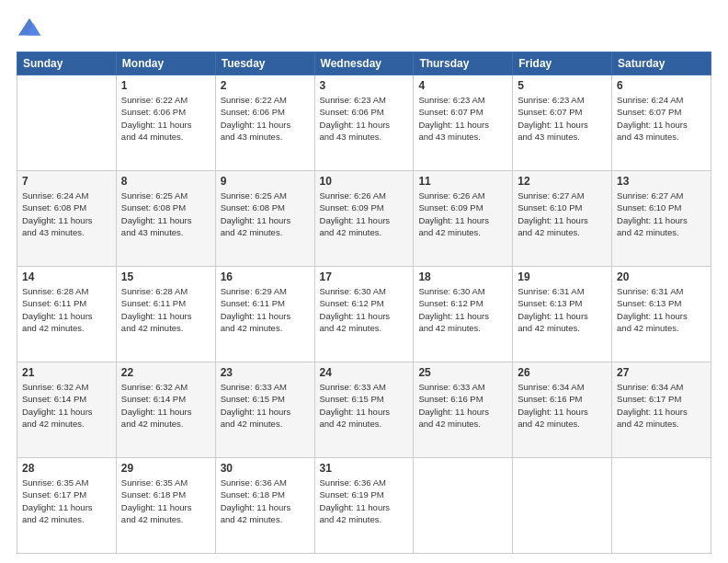 This screenshot has height=563, width=728. I want to click on calendar-cell: 12Sunrise: 6:27 AMSunset: 6:10 PMDayligh…, so click(563, 219).